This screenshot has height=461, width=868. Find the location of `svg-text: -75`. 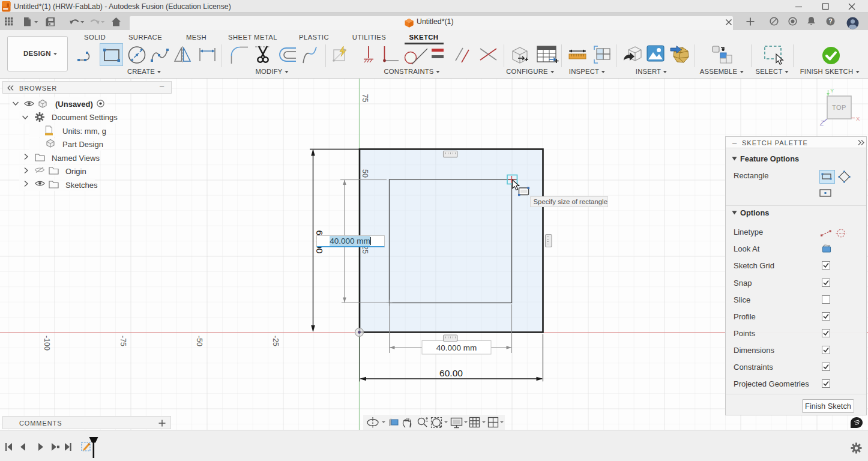

svg-text: -75 is located at coordinates (123, 341).